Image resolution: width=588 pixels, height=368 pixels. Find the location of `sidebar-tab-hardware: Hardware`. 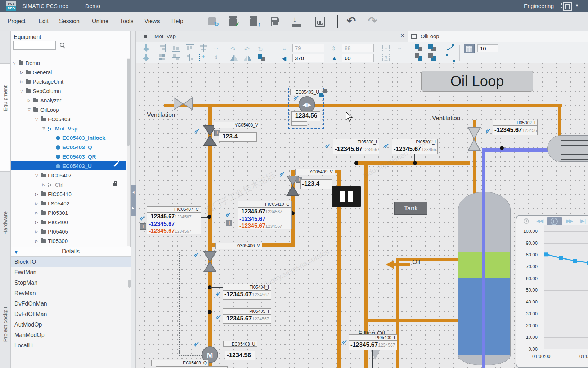

sidebar-tab-hardware: Hardware is located at coordinates (5, 235).